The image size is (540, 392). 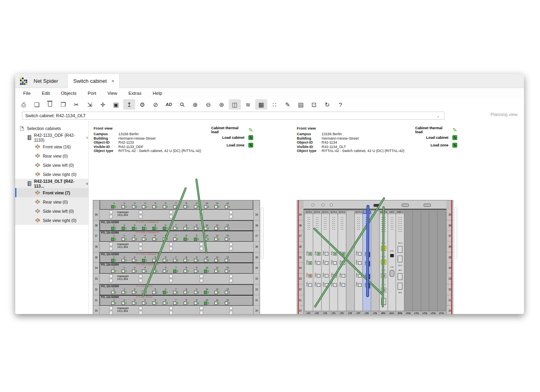 I want to click on rack-row-daetwyler-u36: Daetwyler1411-604, so click(x=176, y=247).